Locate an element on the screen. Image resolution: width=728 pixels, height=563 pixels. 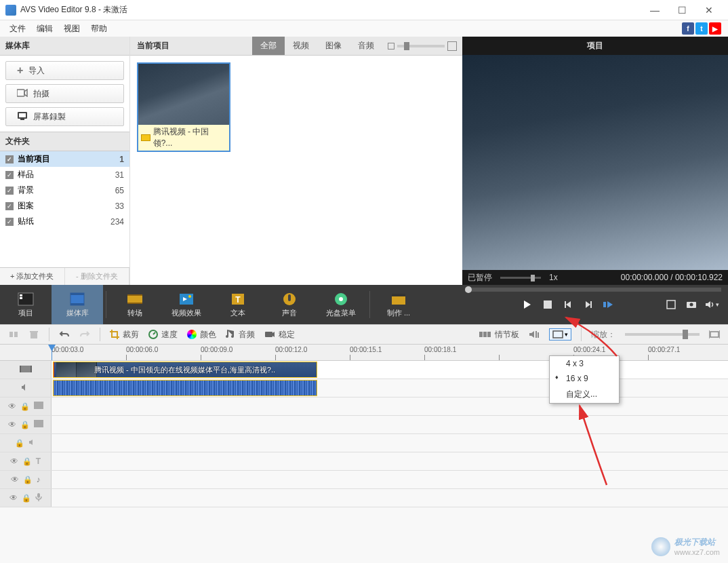
split-button is located at coordinates (14, 334).